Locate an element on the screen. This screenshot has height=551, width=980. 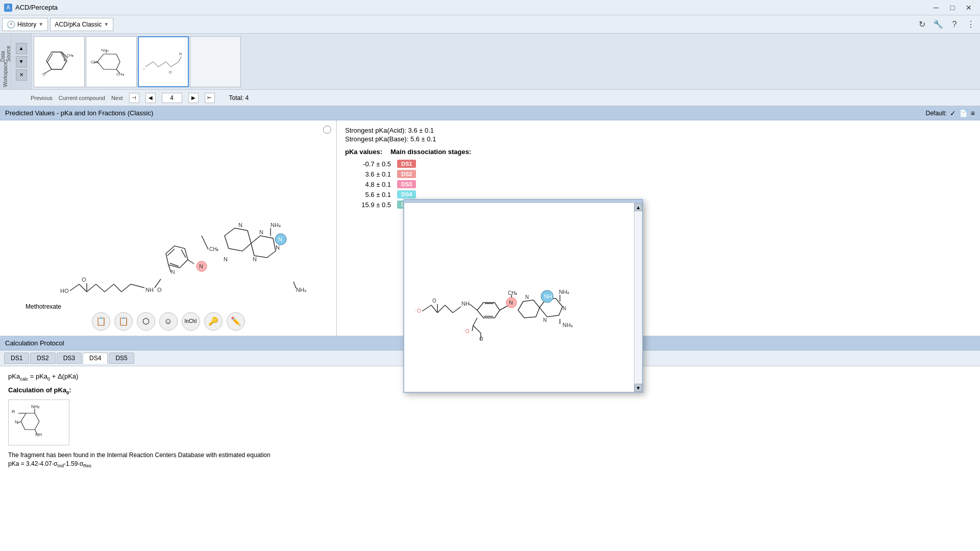
popup-scroll-up: ▲ is located at coordinates (638, 207).